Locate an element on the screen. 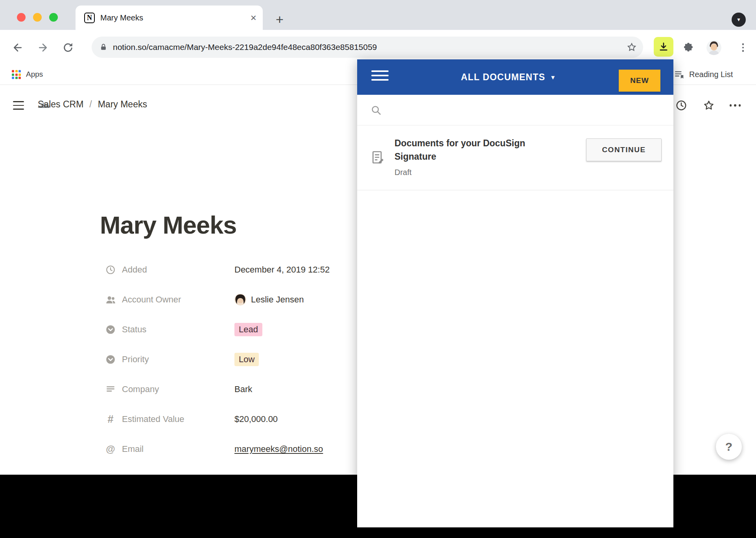  property-label: Account Owner is located at coordinates (175, 300).